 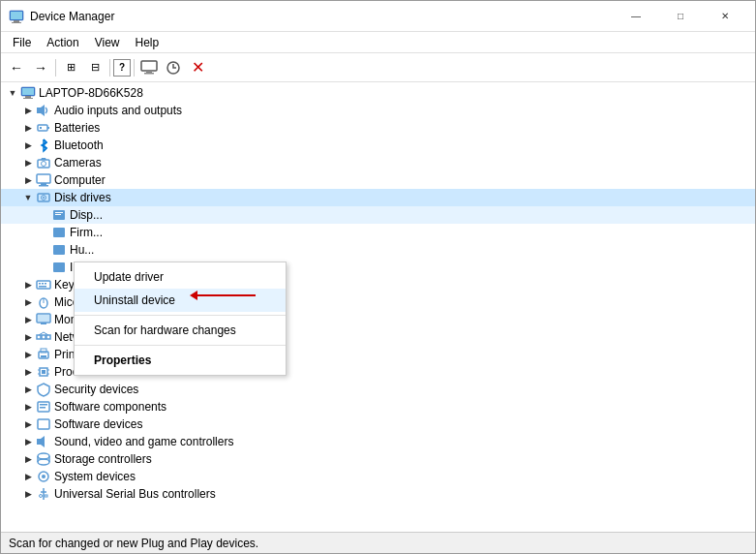 What do you see at coordinates (180, 330) in the screenshot?
I see `ctx-scan-hardware: Scan for hardware changes` at bounding box center [180, 330].